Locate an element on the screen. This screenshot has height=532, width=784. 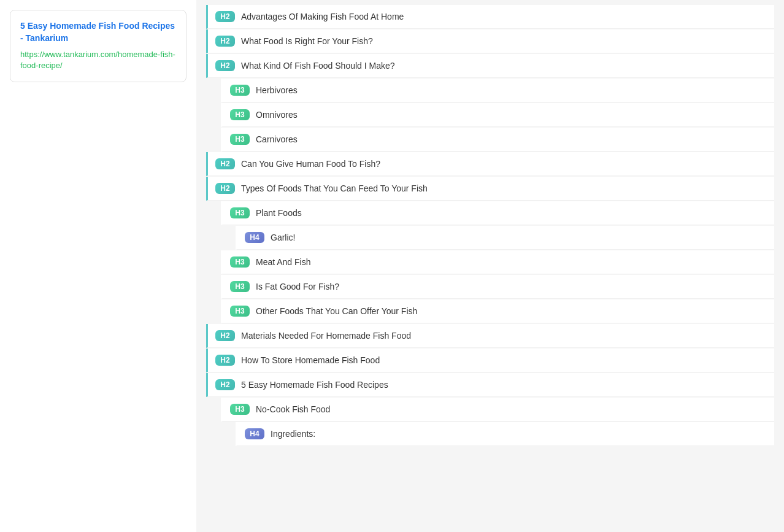
heading-text: Is Fat Good For Fish? is located at coordinates (298, 287).